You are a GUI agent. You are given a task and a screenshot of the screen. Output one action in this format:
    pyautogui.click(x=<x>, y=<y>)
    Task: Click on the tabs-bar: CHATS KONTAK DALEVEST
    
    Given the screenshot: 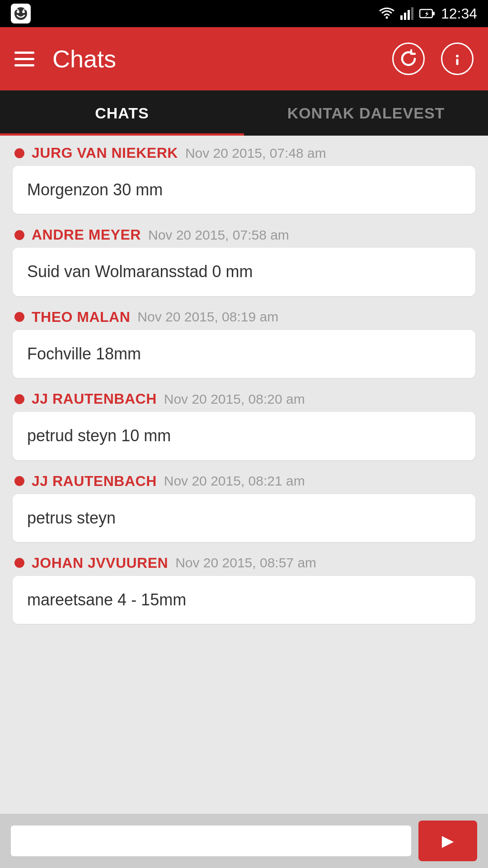 What is the action you would take?
    pyautogui.click(x=244, y=113)
    